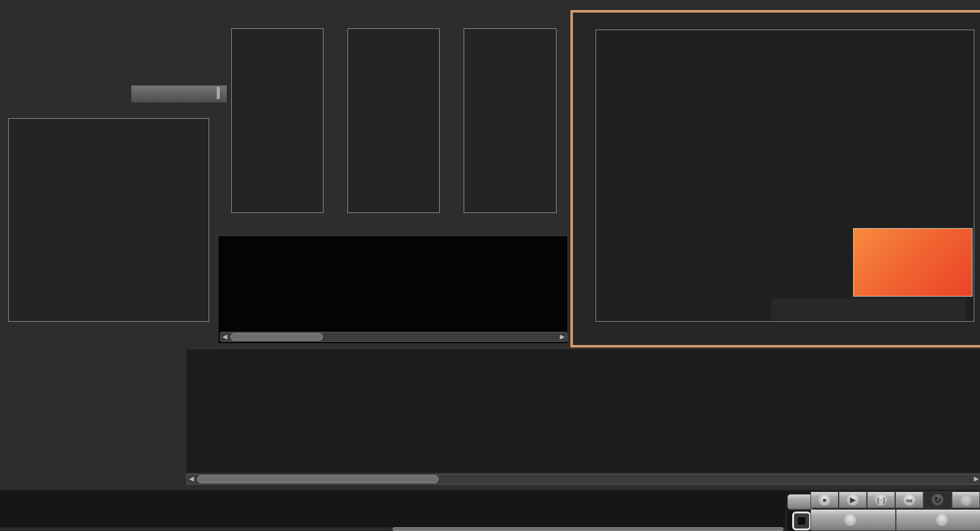 The width and height of the screenshot is (980, 531). Describe the element at coordinates (588, 529) in the screenshot. I see `tabs-scroll-thumb` at that location.